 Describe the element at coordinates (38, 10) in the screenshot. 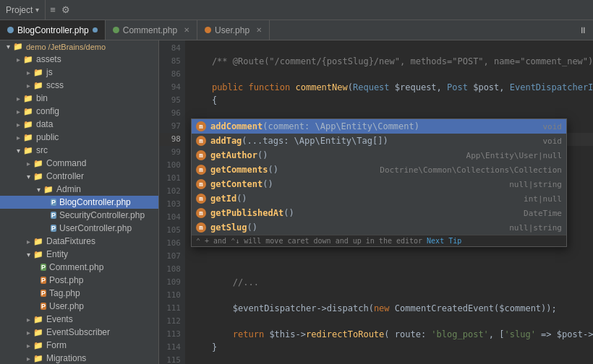

I see `project-chevron: ▾` at that location.